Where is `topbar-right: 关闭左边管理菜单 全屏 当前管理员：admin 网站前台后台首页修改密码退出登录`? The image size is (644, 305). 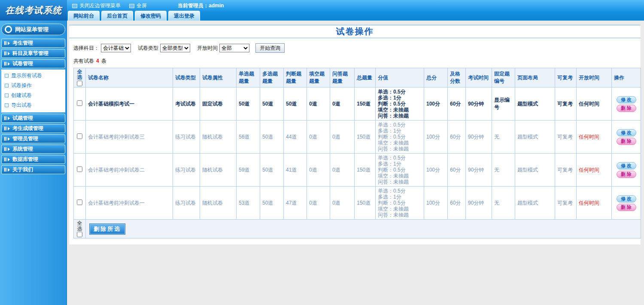 topbar-right: 关闭左边管理菜单 全屏 当前管理员：admin 网站前台后台首页修改密码退出登录 is located at coordinates (355, 10).